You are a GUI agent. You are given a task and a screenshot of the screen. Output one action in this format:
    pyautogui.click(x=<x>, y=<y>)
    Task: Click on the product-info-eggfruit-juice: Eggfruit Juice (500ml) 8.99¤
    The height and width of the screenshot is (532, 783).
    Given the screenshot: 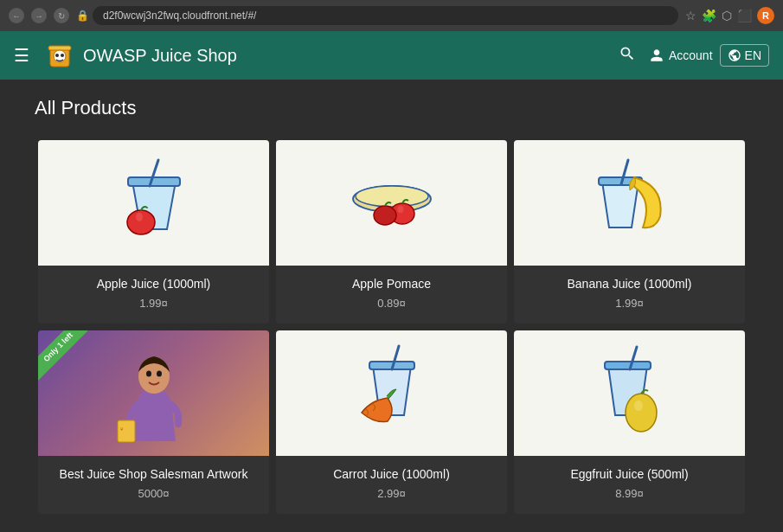 What is the action you would take?
    pyautogui.click(x=630, y=484)
    